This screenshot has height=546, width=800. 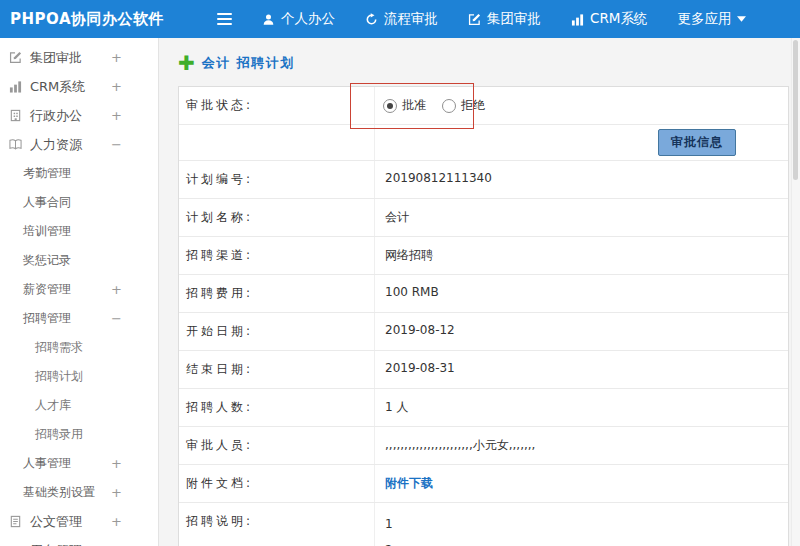 I want to click on person-icon, so click(x=268, y=20).